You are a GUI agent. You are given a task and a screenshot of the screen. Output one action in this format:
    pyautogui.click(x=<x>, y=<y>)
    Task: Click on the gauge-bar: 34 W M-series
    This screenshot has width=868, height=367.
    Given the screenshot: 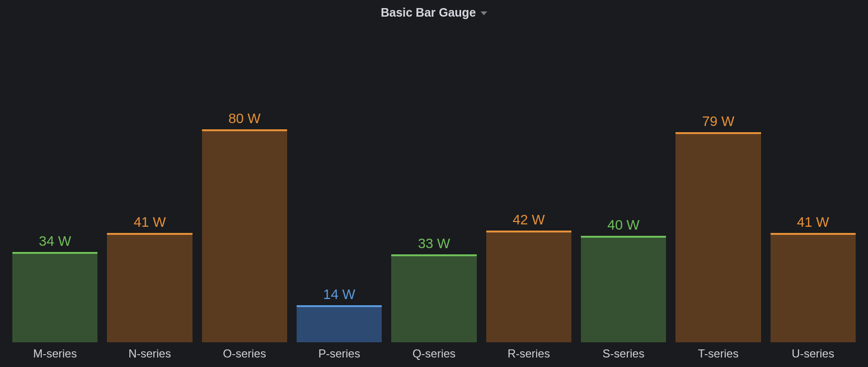 What is the action you would take?
    pyautogui.click(x=55, y=194)
    